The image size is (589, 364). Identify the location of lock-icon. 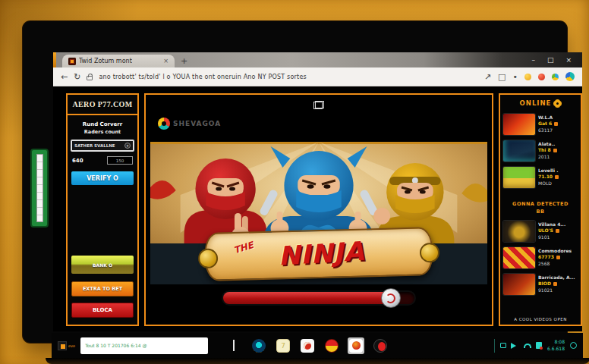
(90, 78).